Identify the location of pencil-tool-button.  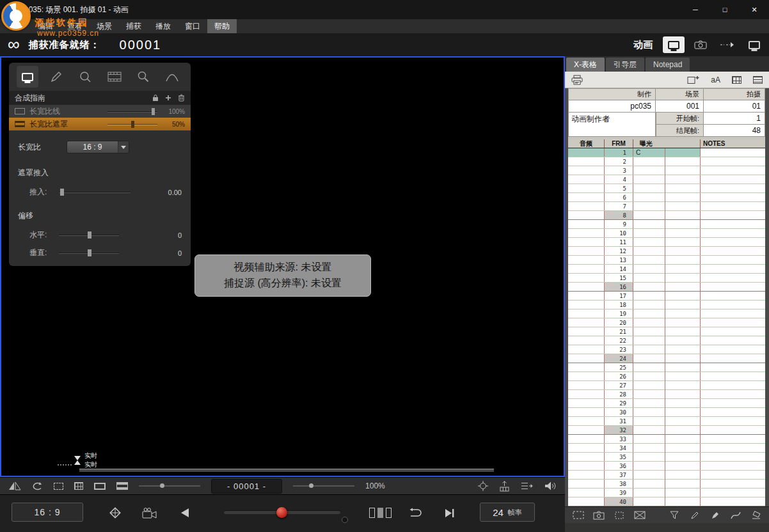
(695, 515).